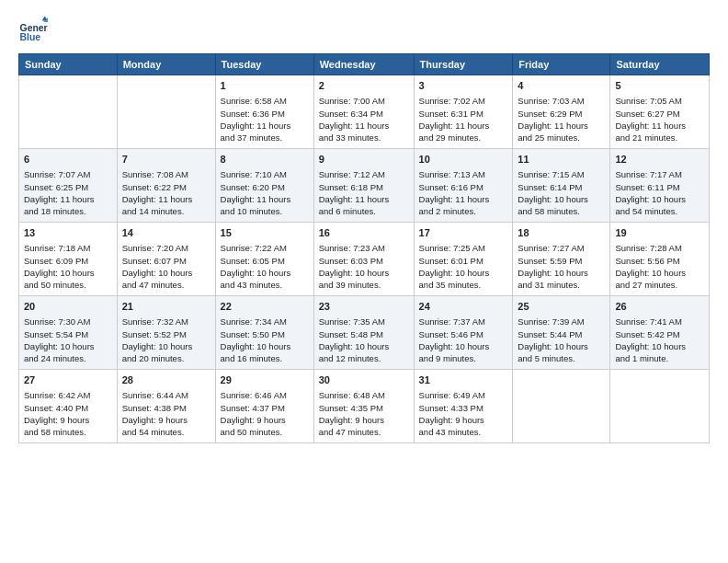 This screenshot has height=563, width=728. What do you see at coordinates (165, 259) in the screenshot?
I see `calendar-cell: 14Sunrise: 7:20 AMSunset: 6:07 PMDayligh…` at bounding box center [165, 259].